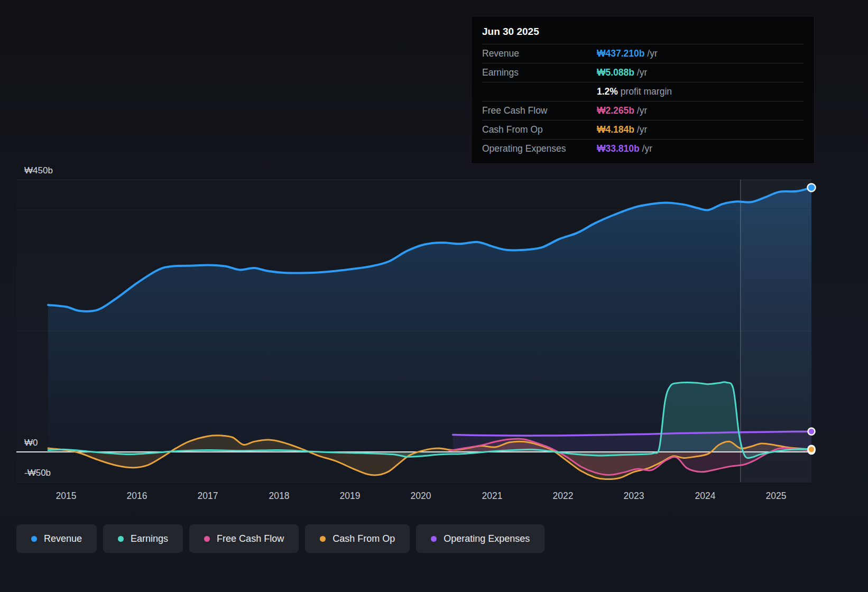 The height and width of the screenshot is (592, 868). Describe the element at coordinates (643, 101) in the screenshot. I see `tooltip-rows: Revenue₩437.210b /yrEarnings₩5.088b /yr1…` at that location.